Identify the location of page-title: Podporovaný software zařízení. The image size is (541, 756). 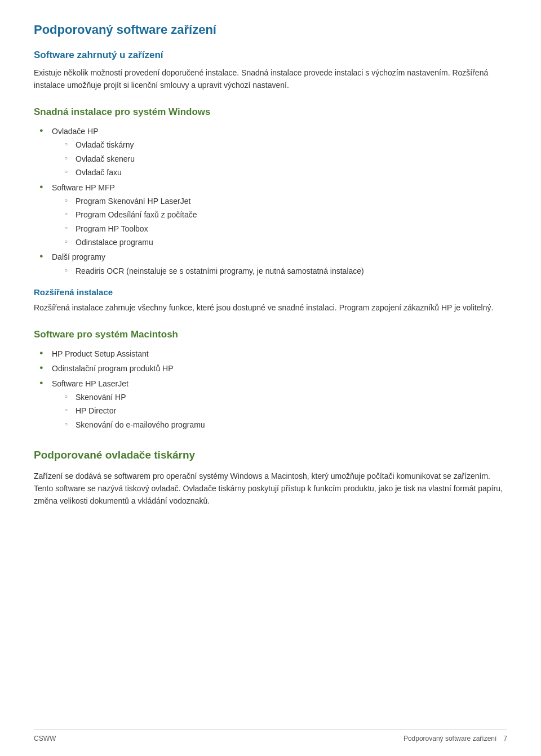
(270, 30).